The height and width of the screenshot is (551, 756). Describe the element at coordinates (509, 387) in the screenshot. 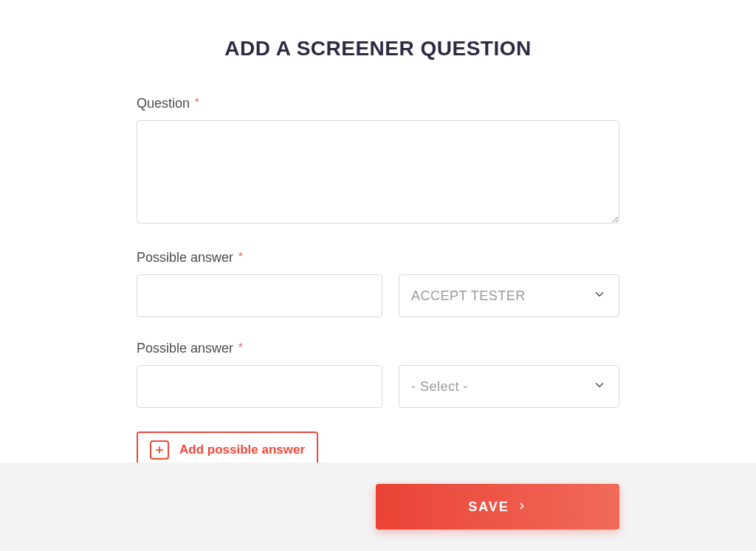

I see `answer-select-wrap: - Select -` at that location.